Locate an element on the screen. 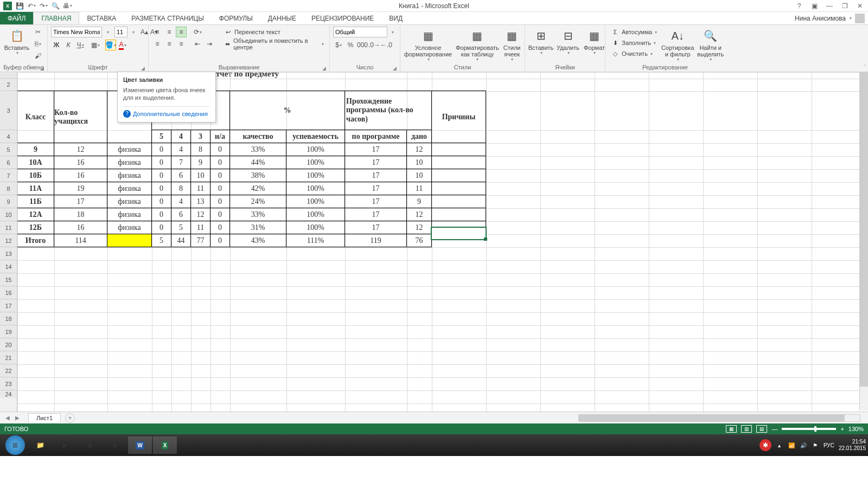  normal-view-icon: ▦ is located at coordinates (731, 429).